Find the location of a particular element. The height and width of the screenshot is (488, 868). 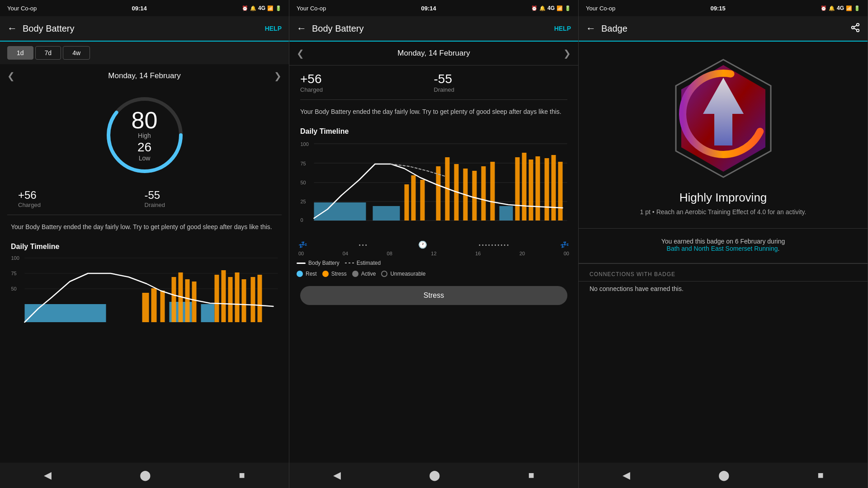

sleep-icon-left: 💤 is located at coordinates (303, 245).